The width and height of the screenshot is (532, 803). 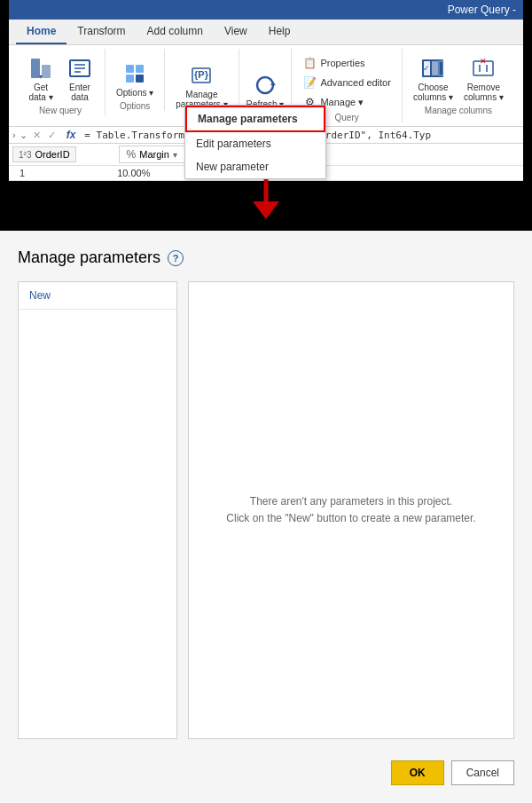 I want to click on get-data-icon: ▾, so click(x=41, y=68).